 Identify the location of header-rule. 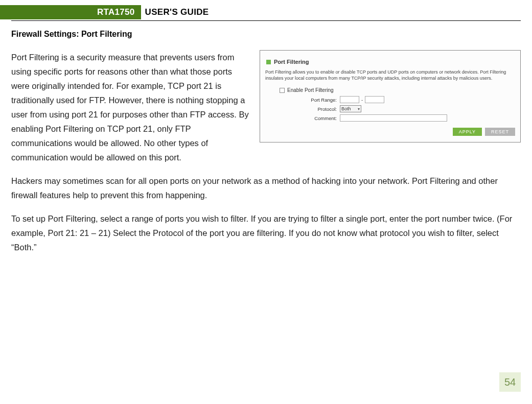
(266, 20).